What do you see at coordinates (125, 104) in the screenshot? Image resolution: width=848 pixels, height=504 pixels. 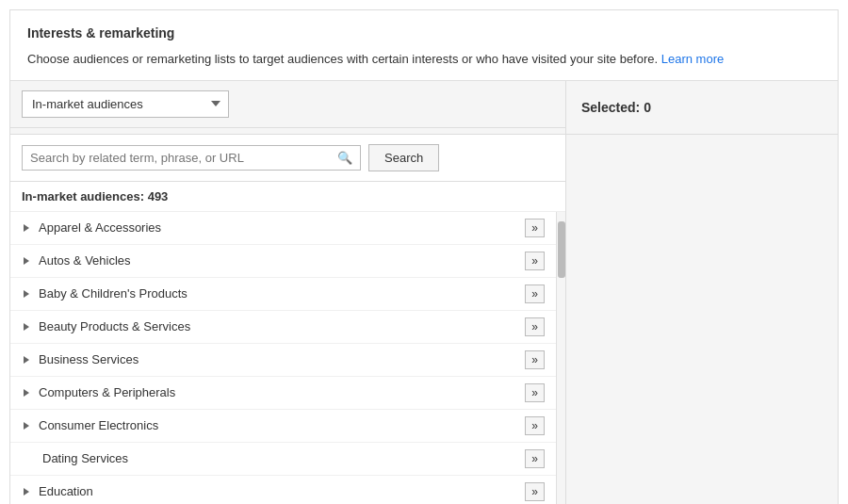 I see `audience-type-select: In-market audiences Affinity audiences R…` at bounding box center [125, 104].